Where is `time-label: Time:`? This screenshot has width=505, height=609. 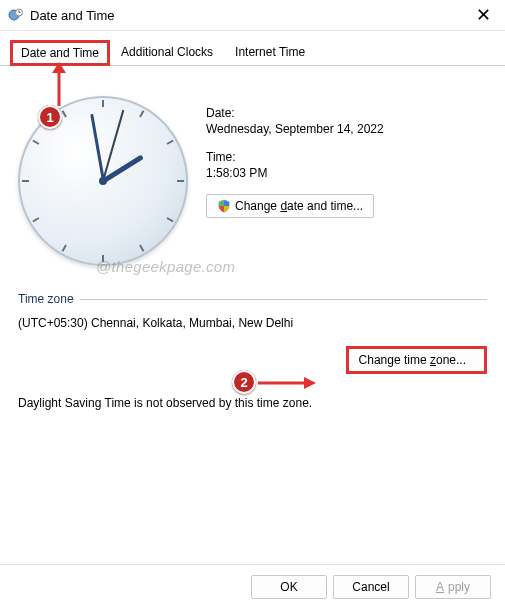 time-label: Time: is located at coordinates (346, 157).